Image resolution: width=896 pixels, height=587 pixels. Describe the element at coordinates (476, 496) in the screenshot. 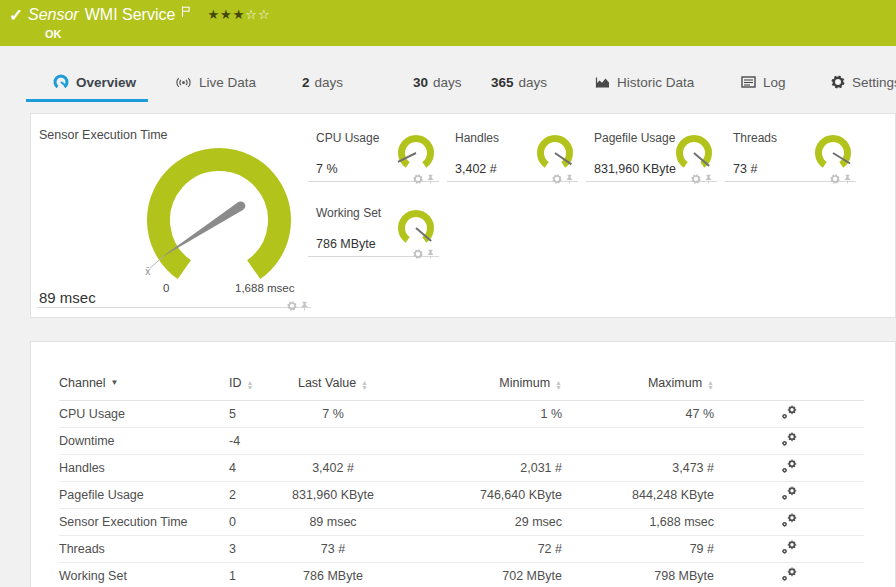

I see `cell-minimum: 746,640 KByte` at that location.